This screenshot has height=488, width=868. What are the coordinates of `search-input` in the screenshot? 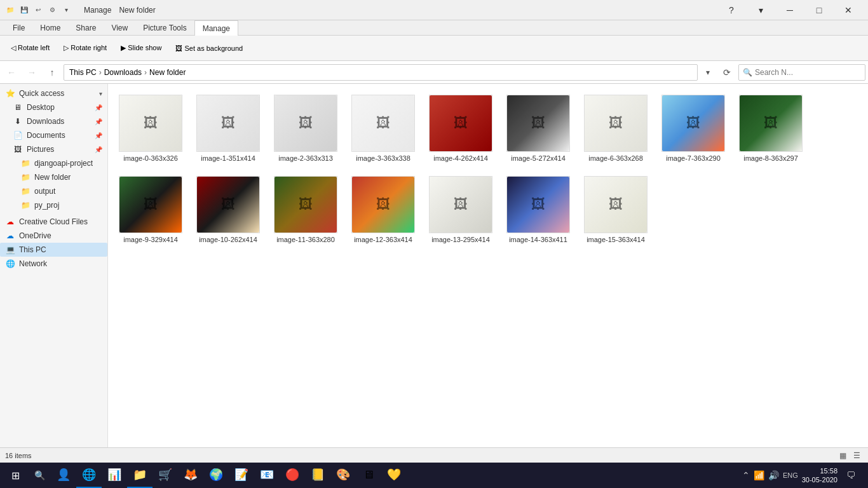 It's located at (808, 72).